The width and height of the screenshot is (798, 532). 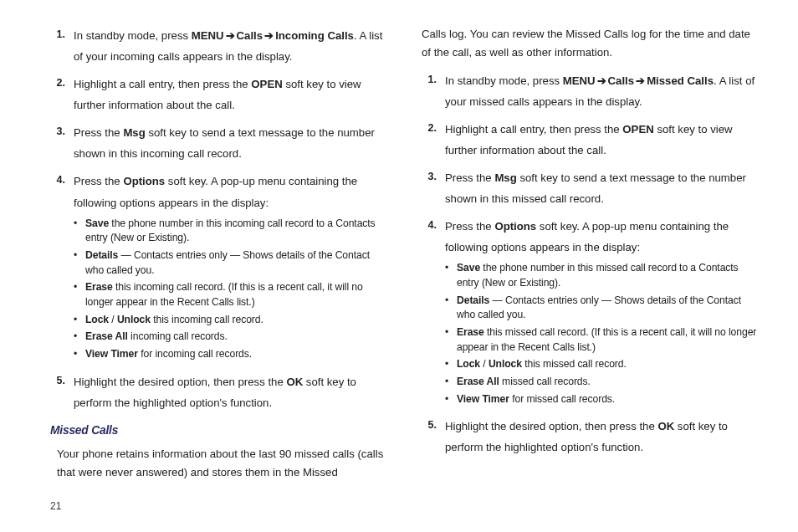 What do you see at coordinates (315, 35) in the screenshot?
I see `bold-text: Incoming Calls` at bounding box center [315, 35].